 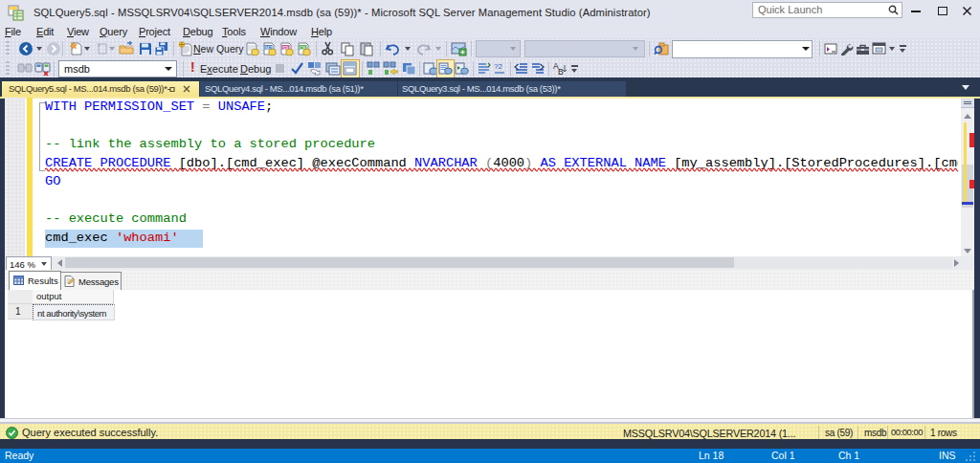 I want to click on svg-text: ?2, so click(x=498, y=67).